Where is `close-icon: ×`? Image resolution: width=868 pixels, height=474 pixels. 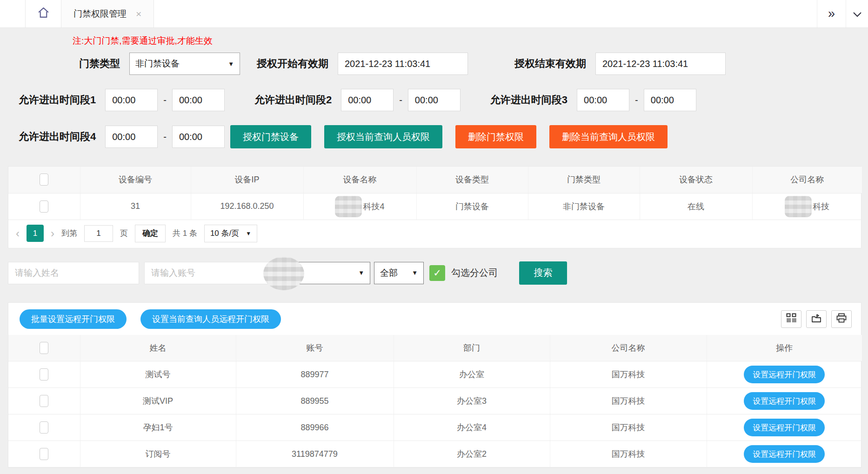
close-icon: × is located at coordinates (139, 14).